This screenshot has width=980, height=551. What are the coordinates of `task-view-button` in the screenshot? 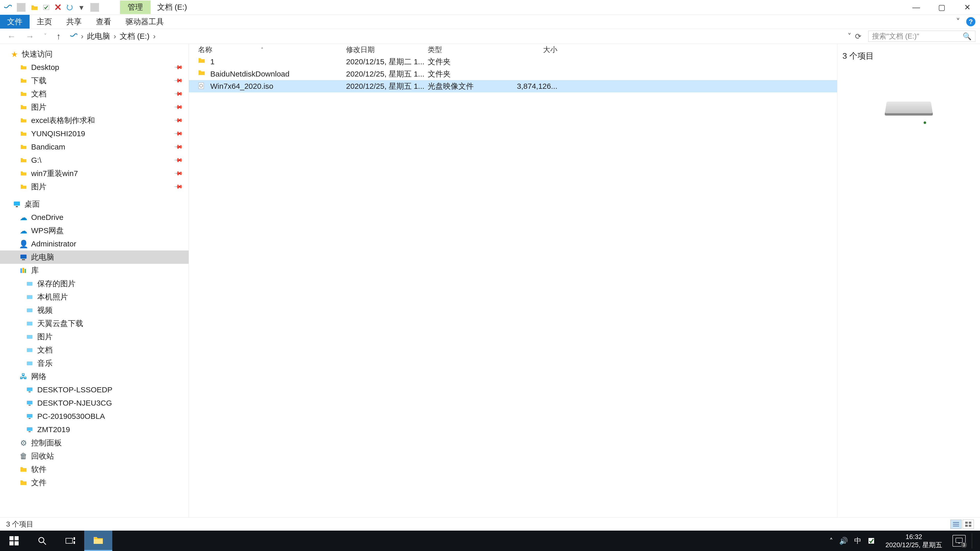 It's located at (70, 541).